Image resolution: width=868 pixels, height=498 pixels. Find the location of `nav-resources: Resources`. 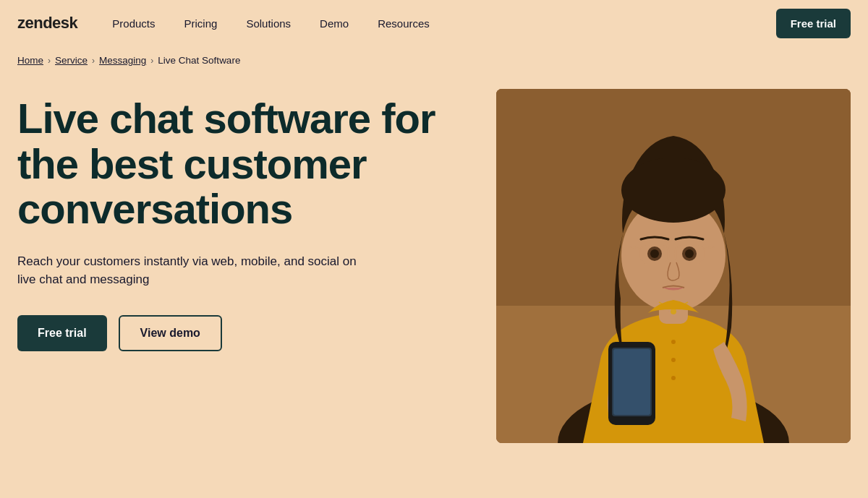

nav-resources: Resources is located at coordinates (404, 23).